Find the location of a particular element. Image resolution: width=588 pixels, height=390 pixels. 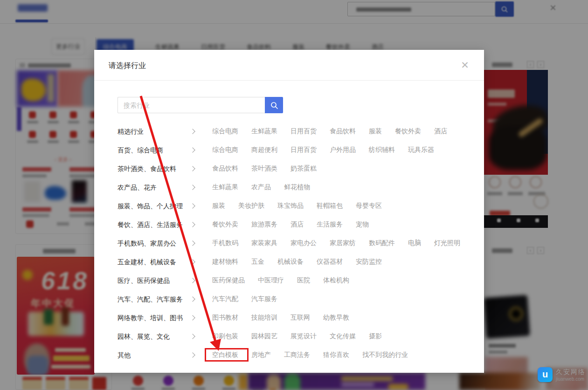

close-icon: ✕ is located at coordinates (465, 65).